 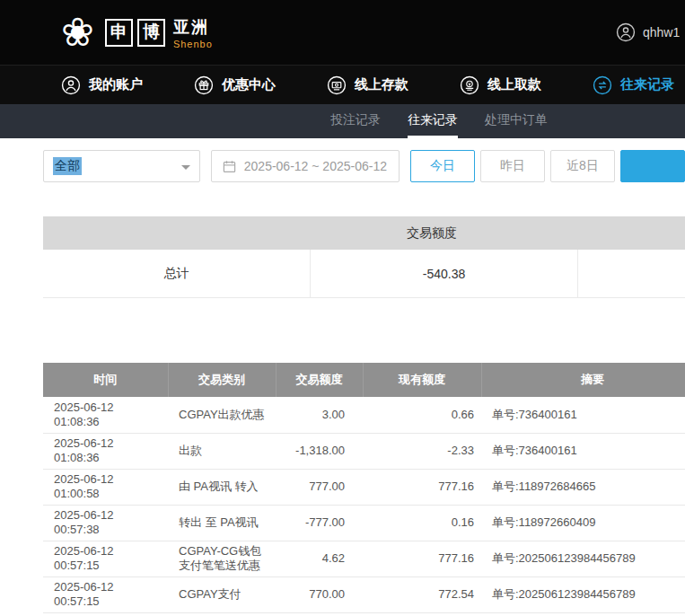 I want to click on user-account: qhhw1, so click(x=648, y=32).